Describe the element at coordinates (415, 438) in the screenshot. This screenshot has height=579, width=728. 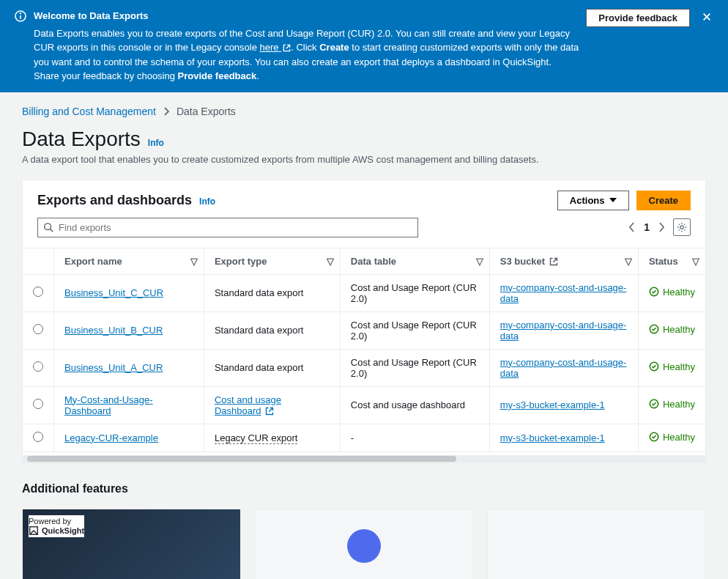
I see `data-table-cell: -` at that location.